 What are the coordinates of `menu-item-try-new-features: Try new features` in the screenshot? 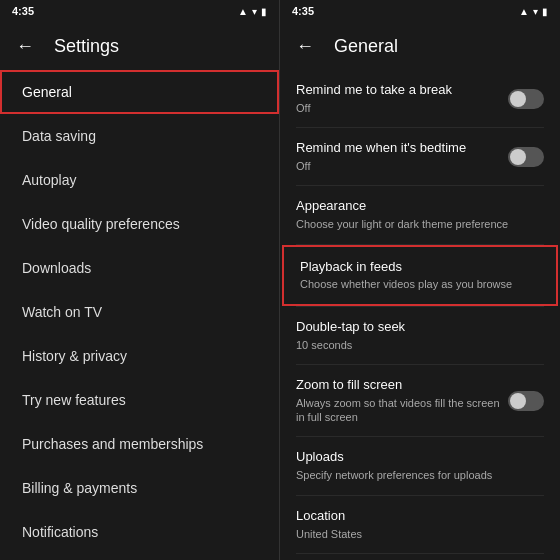 It's located at (140, 400).